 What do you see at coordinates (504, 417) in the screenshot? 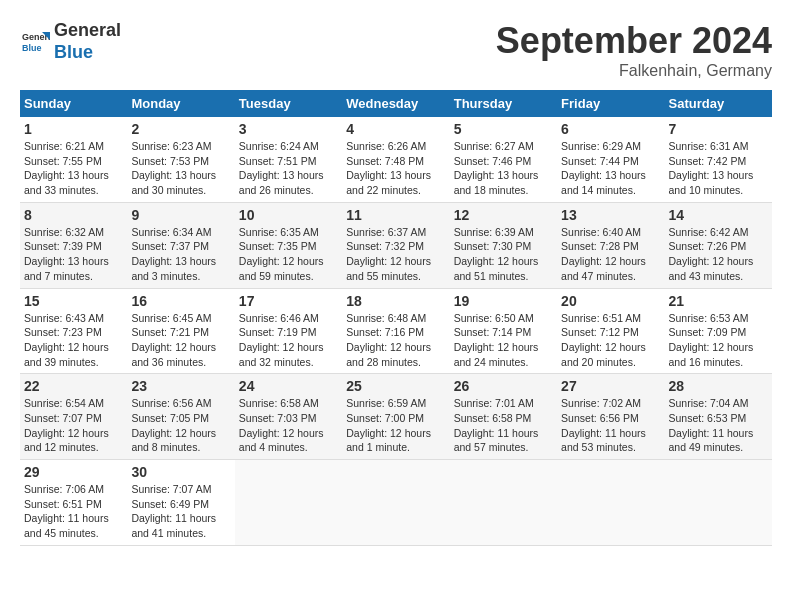
I see `table-cell: 26Sunrise: 7:01 AM Sunset: 6:58 PM Dayli…` at bounding box center [504, 417].